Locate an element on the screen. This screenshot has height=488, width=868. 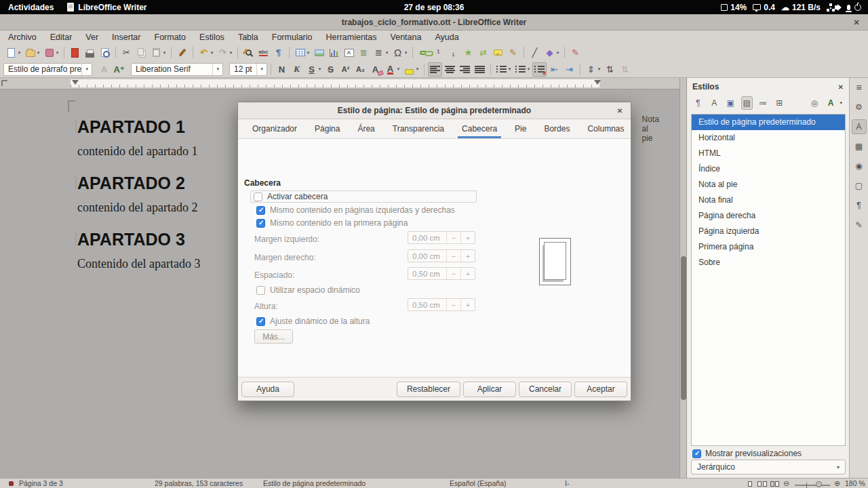
single-page-view-button is located at coordinates (750, 484).